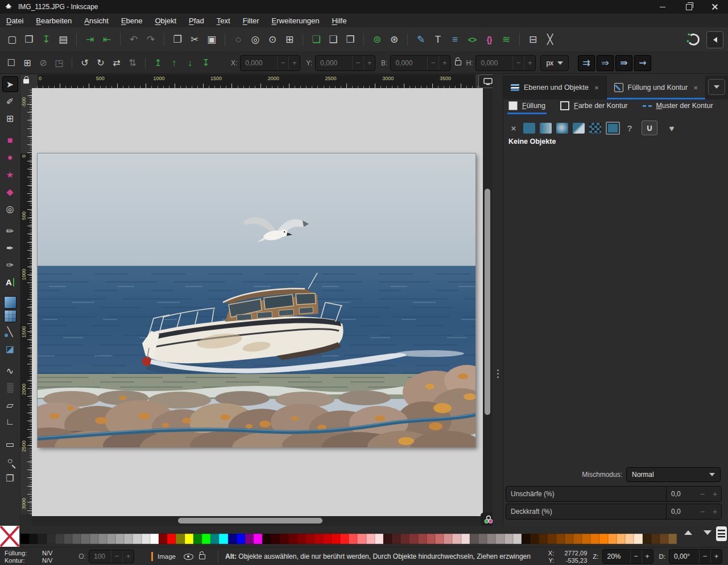 The image size is (728, 565). I want to click on palette-swatch-00ff00, so click(206, 539).